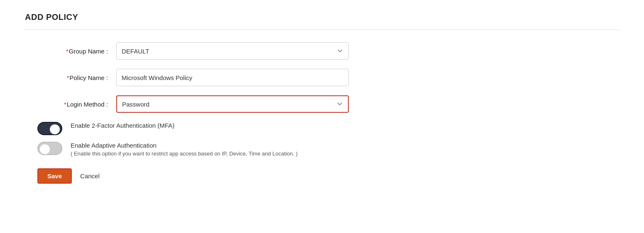  Describe the element at coordinates (65, 104) in the screenshot. I see `login-method-required: *` at that location.